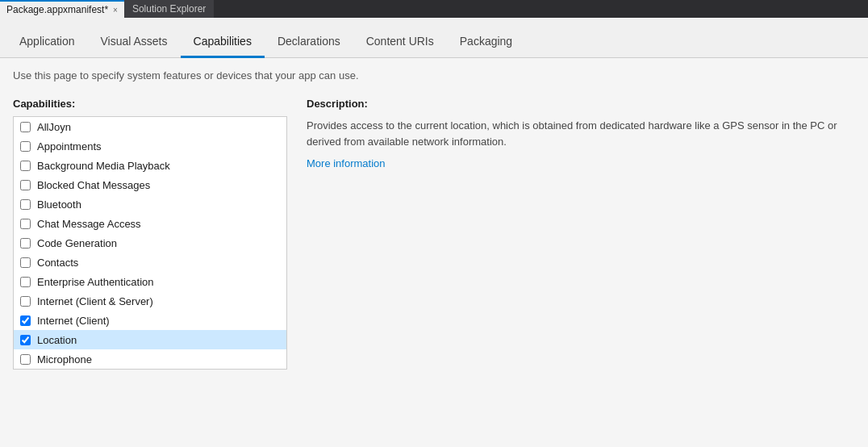 Image resolution: width=868 pixels, height=447 pixels. I want to click on capability-label: Chat Message Access, so click(89, 224).